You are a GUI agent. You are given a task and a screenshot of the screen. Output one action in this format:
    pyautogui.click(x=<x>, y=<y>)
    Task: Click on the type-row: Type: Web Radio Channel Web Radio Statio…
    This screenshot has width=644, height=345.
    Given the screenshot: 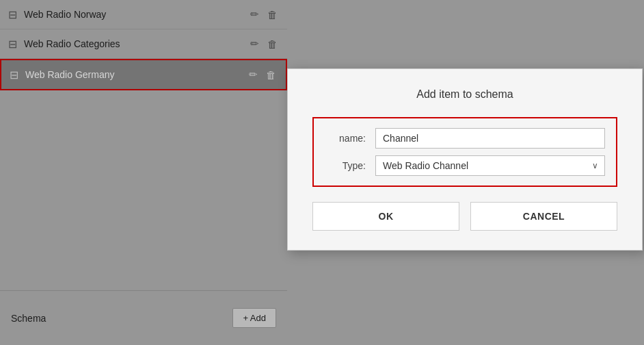 What is the action you would take?
    pyautogui.click(x=465, y=166)
    